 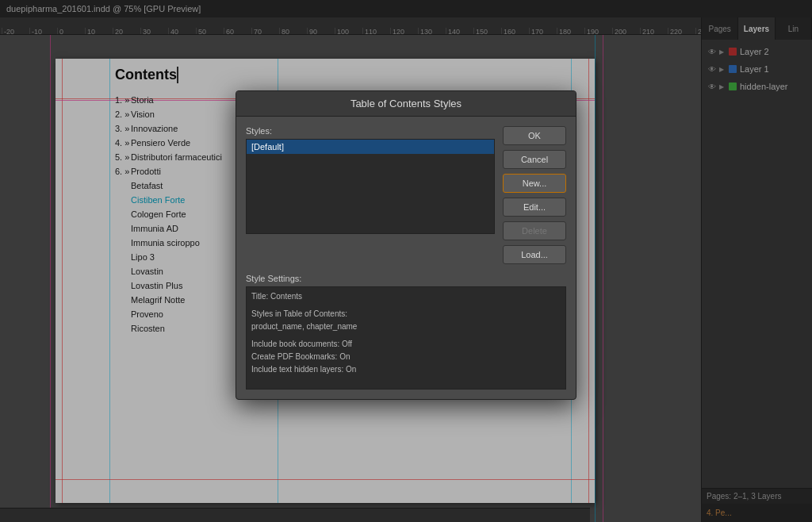 I want to click on settings-line: Create PDF Bookmarks: On, so click(x=406, y=357).